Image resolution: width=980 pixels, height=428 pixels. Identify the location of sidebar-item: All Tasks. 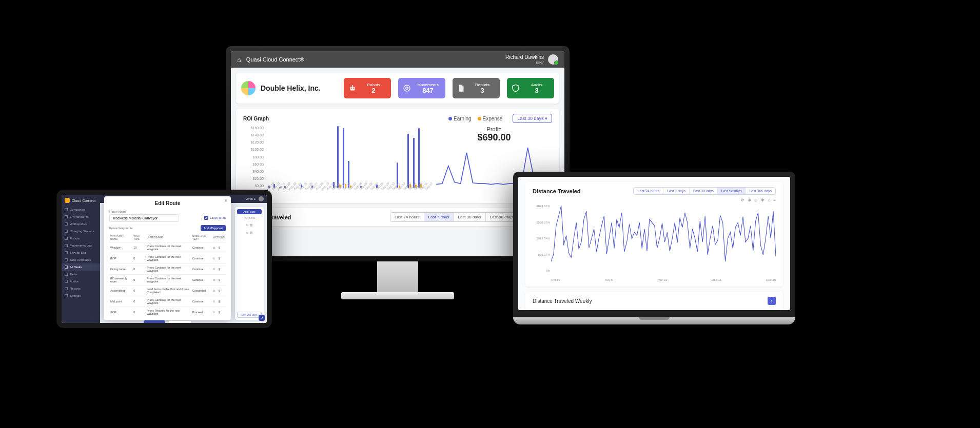
(81, 267).